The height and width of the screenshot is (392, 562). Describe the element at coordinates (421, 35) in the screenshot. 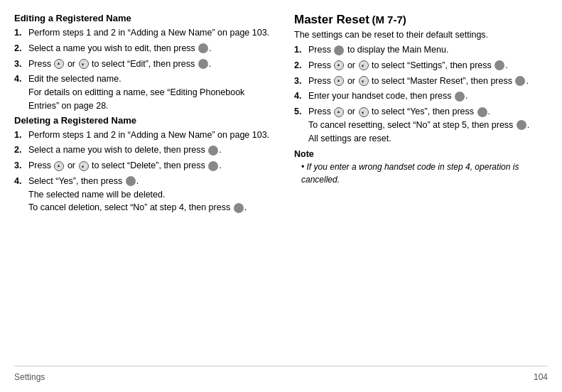

I see `master-reset-intro: The settings can be reset to their defau…` at that location.